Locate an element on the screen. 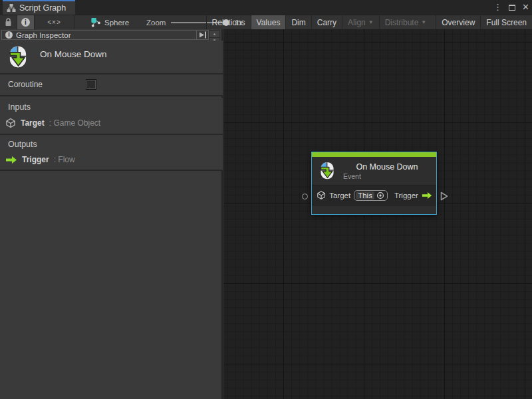 The height and width of the screenshot is (399, 532). node-header: On Mouse Down Event is located at coordinates (374, 171).